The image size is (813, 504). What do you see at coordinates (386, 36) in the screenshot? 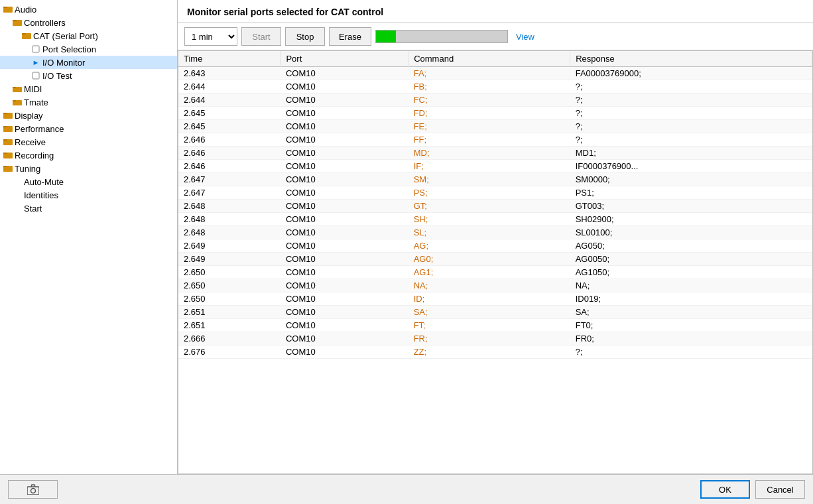
I see `progress-bar-fill` at bounding box center [386, 36].